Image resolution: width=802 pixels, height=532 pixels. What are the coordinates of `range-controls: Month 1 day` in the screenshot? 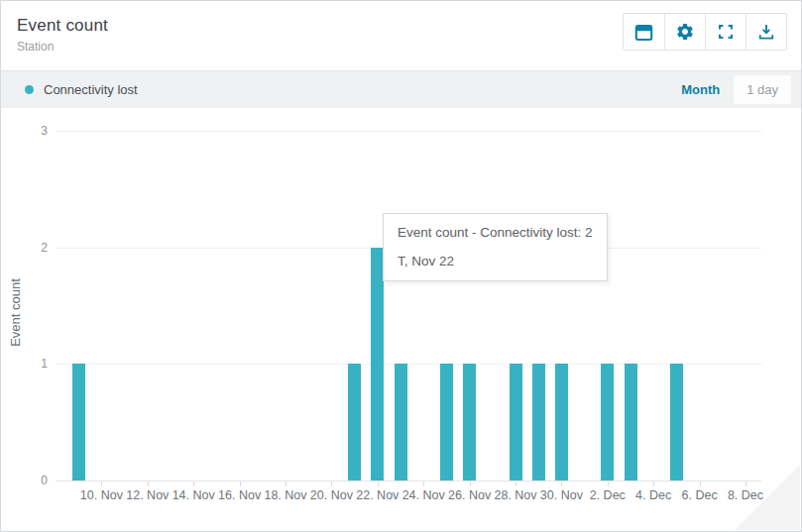 It's located at (736, 89).